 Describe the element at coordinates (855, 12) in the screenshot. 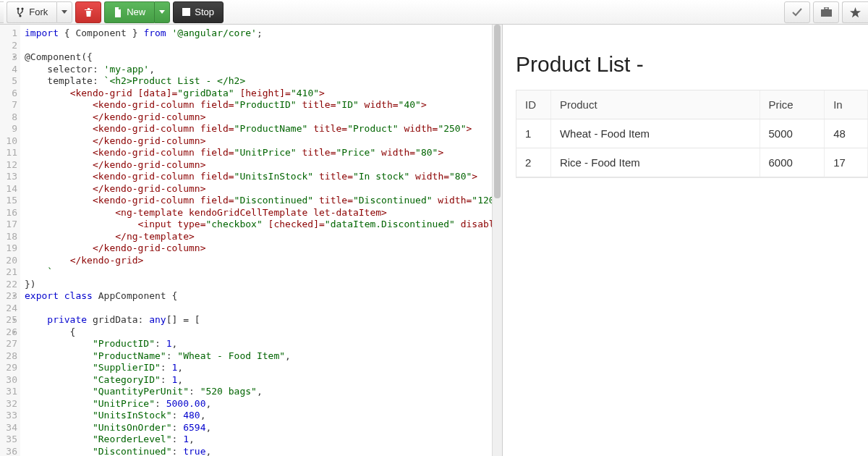

I see `star-button` at that location.